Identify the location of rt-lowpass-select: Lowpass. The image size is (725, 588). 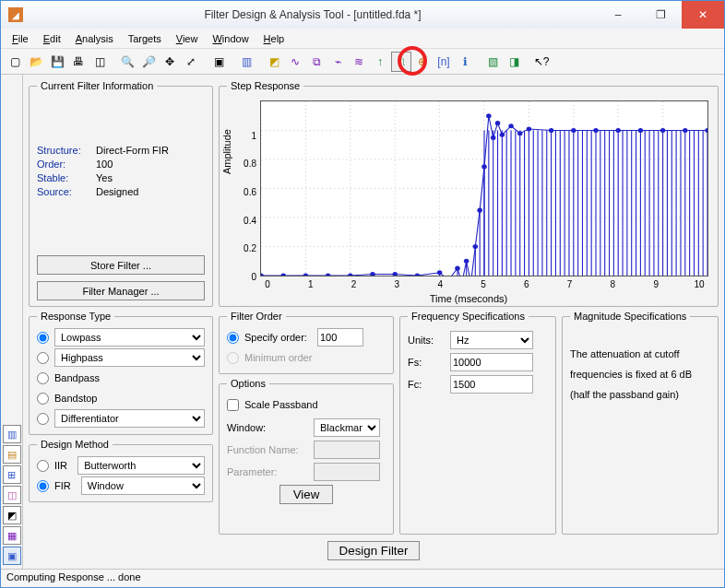
(129, 337).